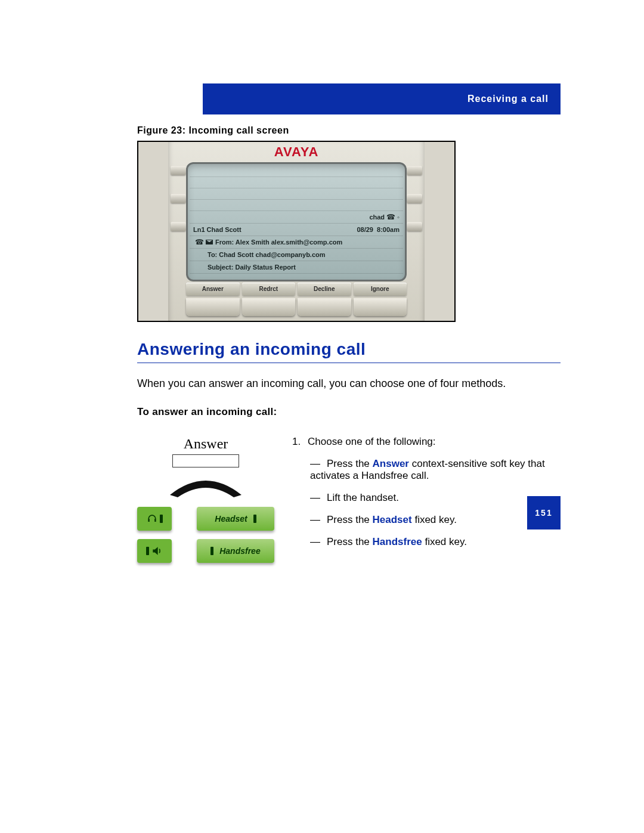 The height and width of the screenshot is (833, 644). Describe the element at coordinates (267, 255) in the screenshot. I see `screen-to: To: Chad Scott chad@companyb.com` at that location.